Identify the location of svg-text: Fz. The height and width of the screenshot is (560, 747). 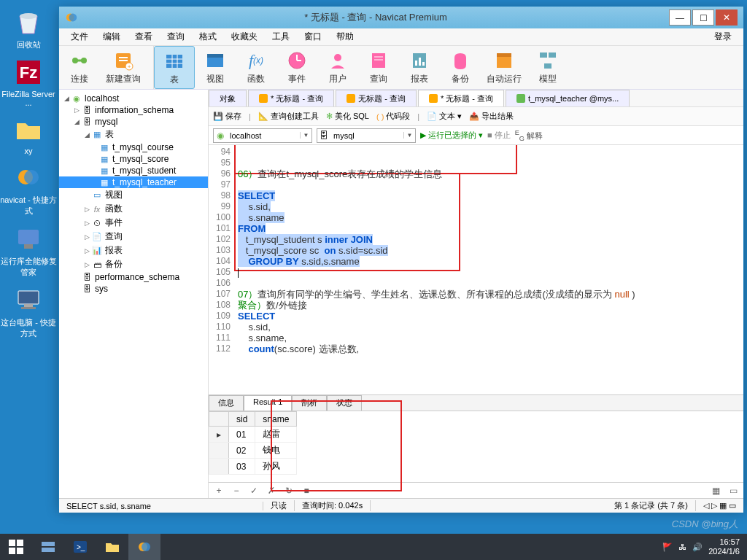
(28, 73).